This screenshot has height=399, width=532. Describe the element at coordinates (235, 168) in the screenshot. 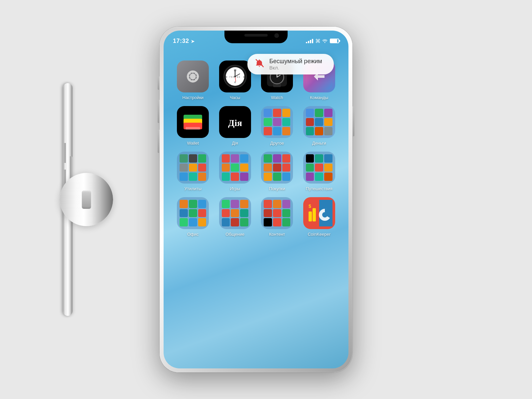

I see `games-folder-icon` at that location.